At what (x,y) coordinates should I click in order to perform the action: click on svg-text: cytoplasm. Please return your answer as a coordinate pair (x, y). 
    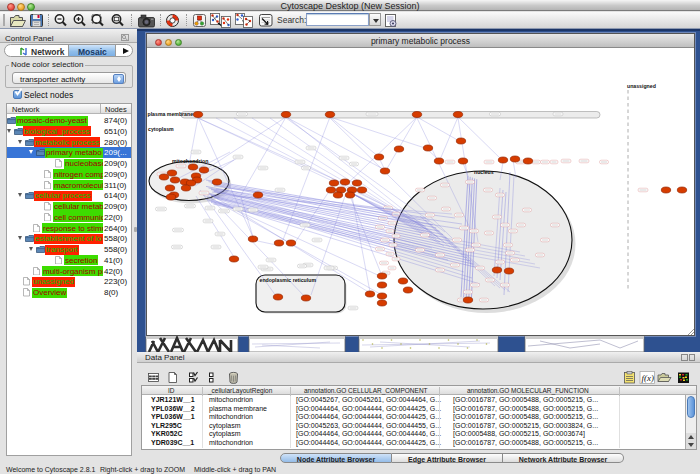
    Looking at the image, I should click on (161, 129).